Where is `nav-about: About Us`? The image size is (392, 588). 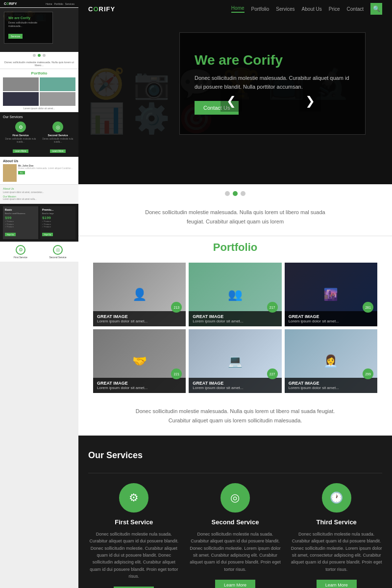
nav-about: About Us is located at coordinates (312, 9).